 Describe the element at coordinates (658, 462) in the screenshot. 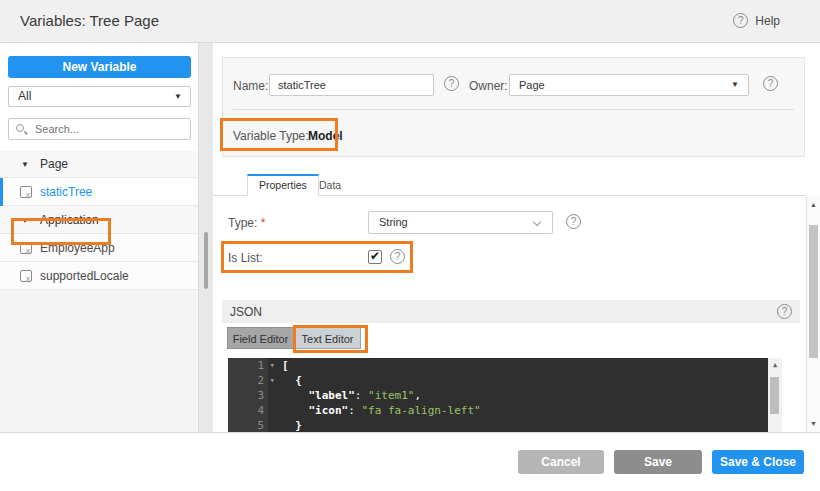

I see `save-button: Save` at that location.